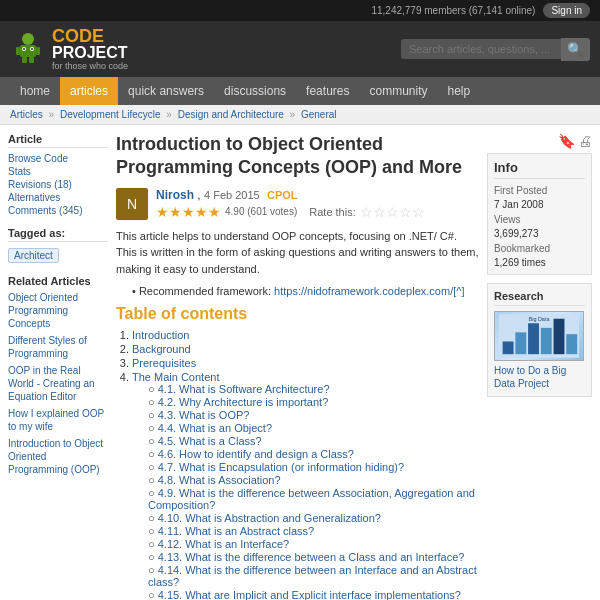  I want to click on comments-link: Comments (345), so click(58, 210).